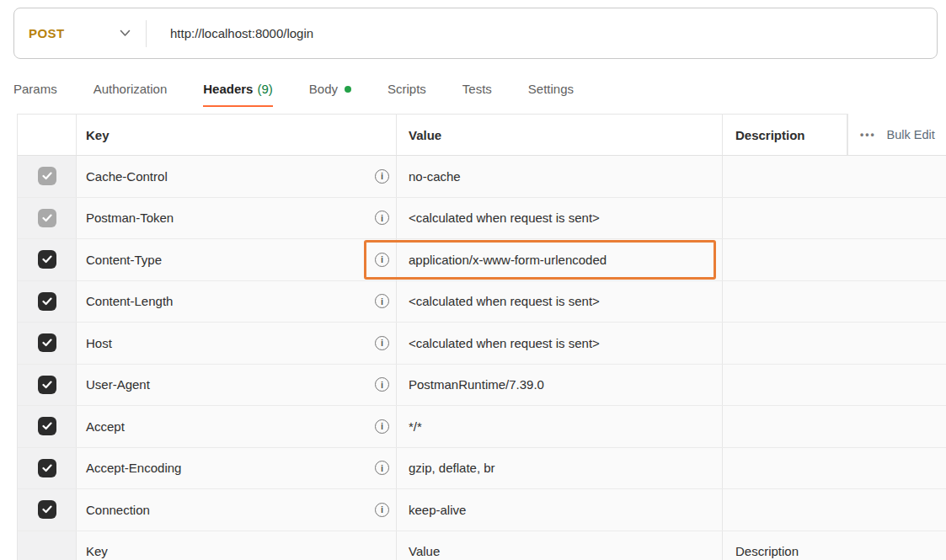  Describe the element at coordinates (482, 219) in the screenshot. I see `table-row: Postman-Tokeni <calculated when request …` at that location.